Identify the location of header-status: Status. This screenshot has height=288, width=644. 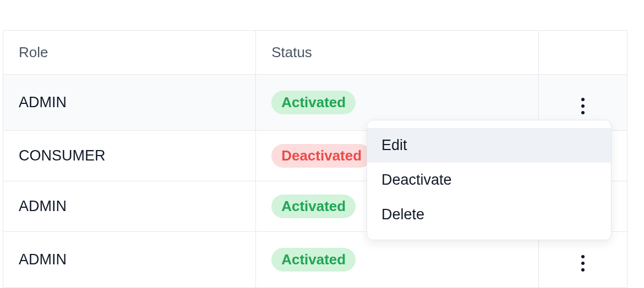
(397, 53).